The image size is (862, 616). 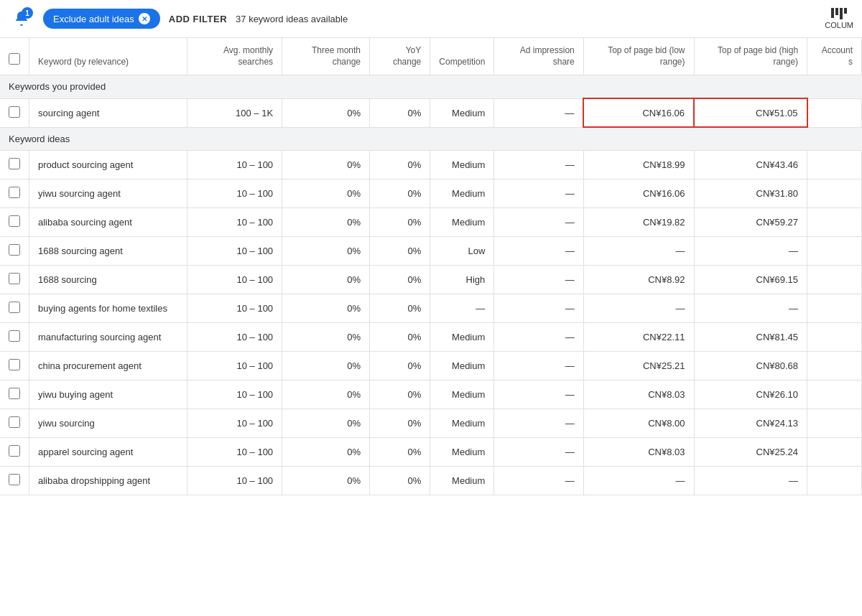 What do you see at coordinates (839, 14) in the screenshot?
I see `columns-icon` at bounding box center [839, 14].